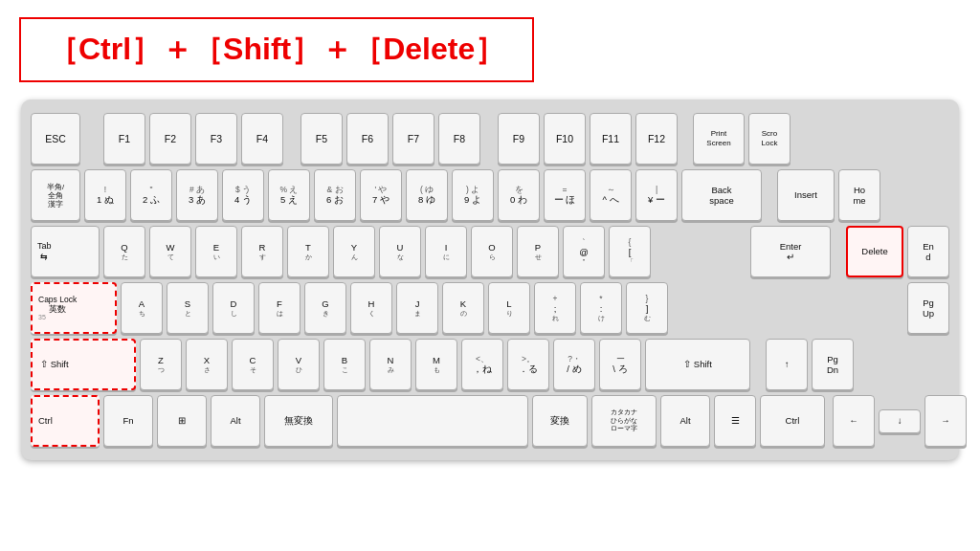 The width and height of the screenshot is (980, 551). Describe the element at coordinates (519, 139) in the screenshot. I see `key-f9: F9` at that location.